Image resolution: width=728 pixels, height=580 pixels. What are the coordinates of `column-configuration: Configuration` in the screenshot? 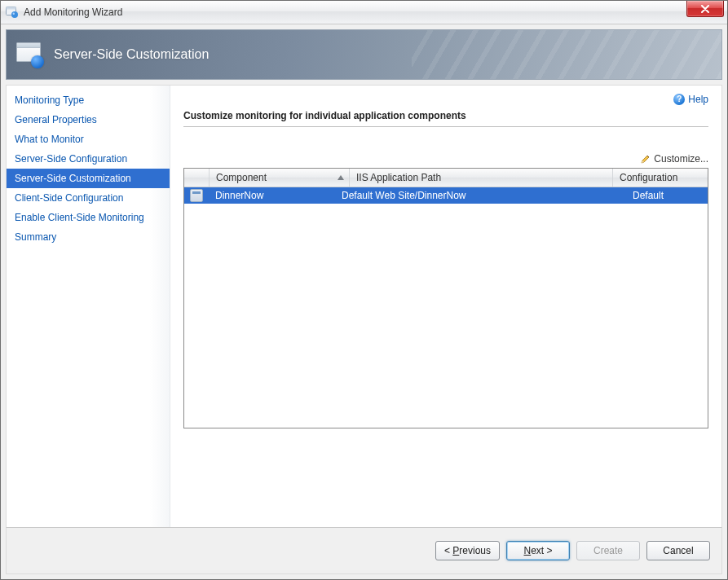 It's located at (660, 178).